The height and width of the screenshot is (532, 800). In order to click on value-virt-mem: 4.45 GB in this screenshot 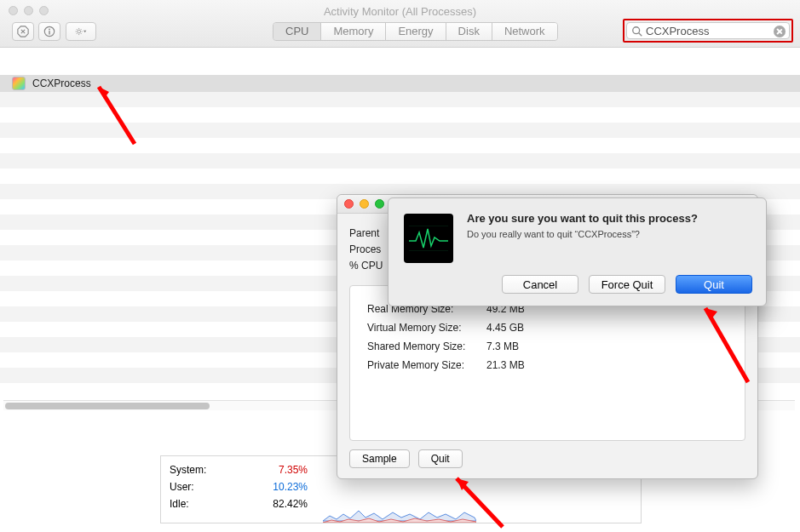, I will do `click(505, 328)`.